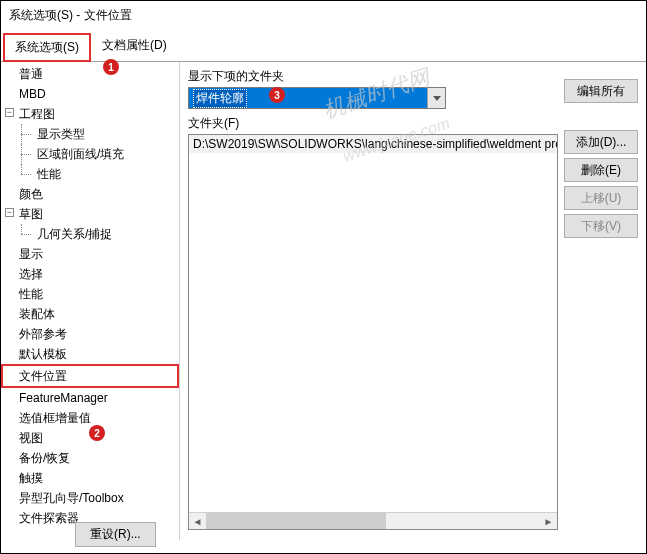  What do you see at coordinates (90, 154) in the screenshot?
I see `tree-item-4: 区域剖面线/填充` at bounding box center [90, 154].